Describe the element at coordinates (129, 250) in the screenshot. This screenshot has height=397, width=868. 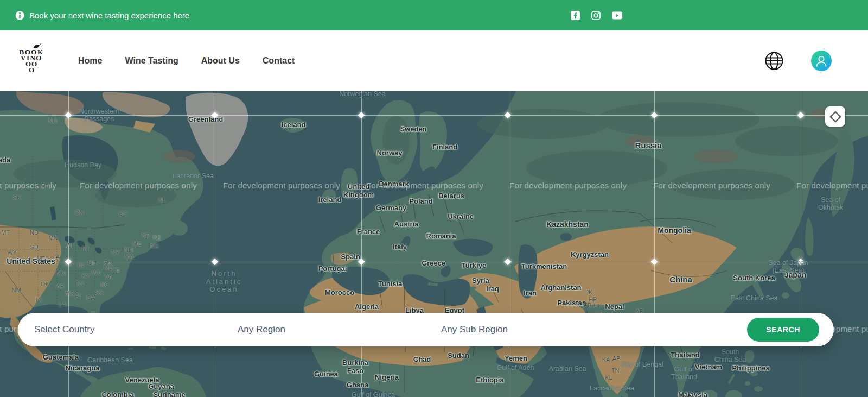
I see `map-region-code-label: NH` at that location.